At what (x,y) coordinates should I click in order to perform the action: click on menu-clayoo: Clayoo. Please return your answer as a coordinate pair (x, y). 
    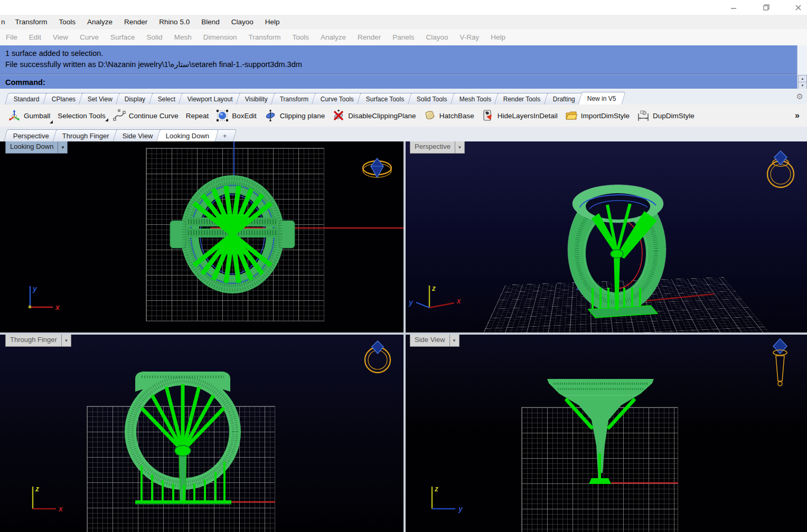
    Looking at the image, I should click on (242, 22).